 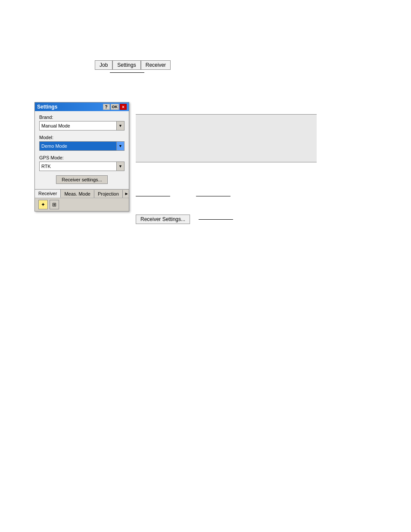 I want to click on right-panel-content, so click(x=226, y=138).